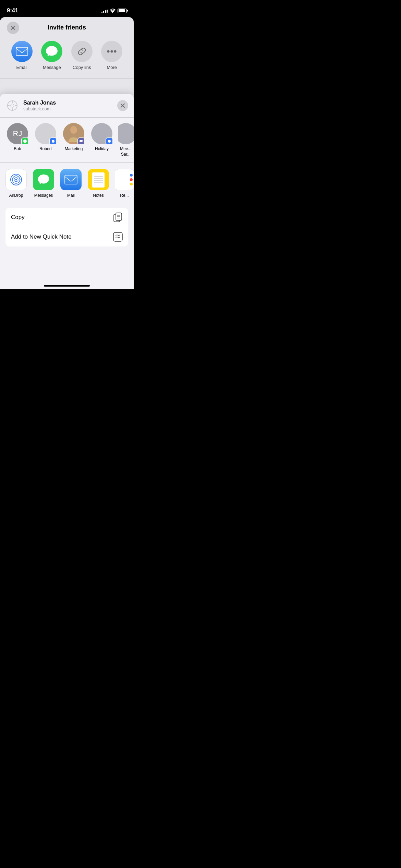  What do you see at coordinates (16, 183) in the screenshot?
I see `app-airdrop: AirDrop` at bounding box center [16, 183].